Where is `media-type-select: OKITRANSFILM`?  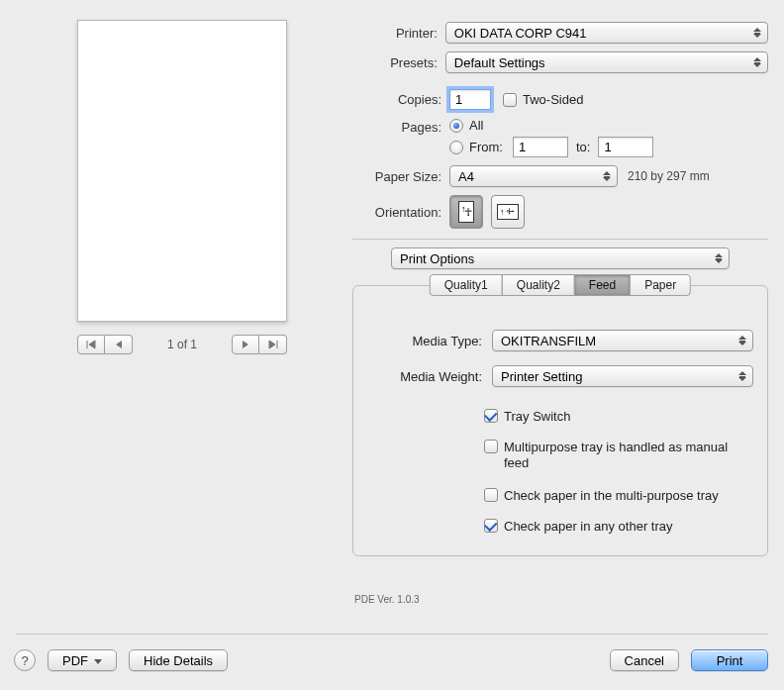
media-type-select: OKITRANSFILM is located at coordinates (623, 341).